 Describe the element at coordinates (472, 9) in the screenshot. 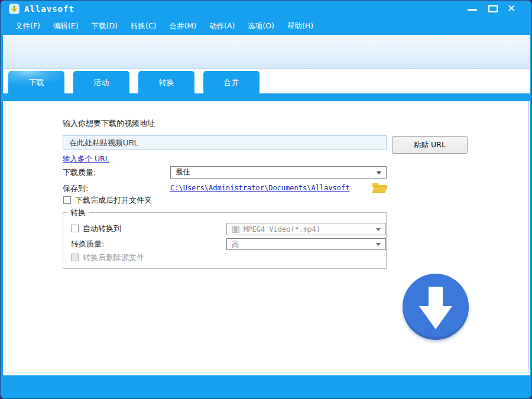

I see `minimize-icon` at that location.